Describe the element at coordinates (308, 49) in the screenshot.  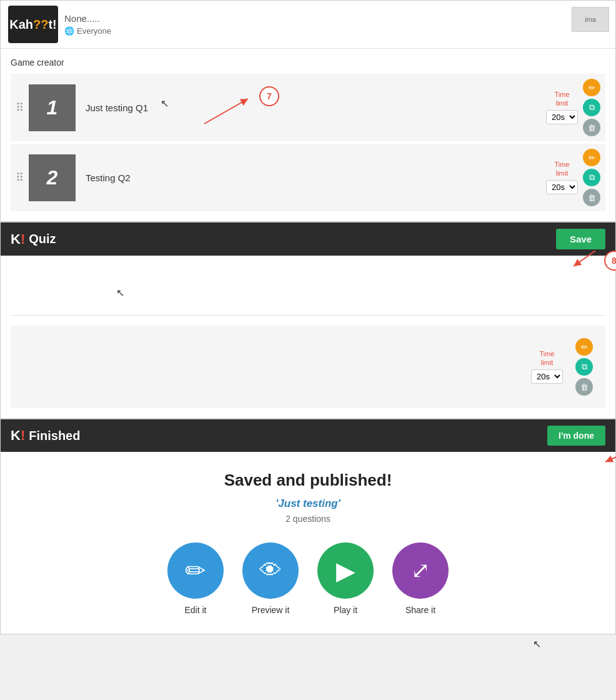
I see `divider` at that location.